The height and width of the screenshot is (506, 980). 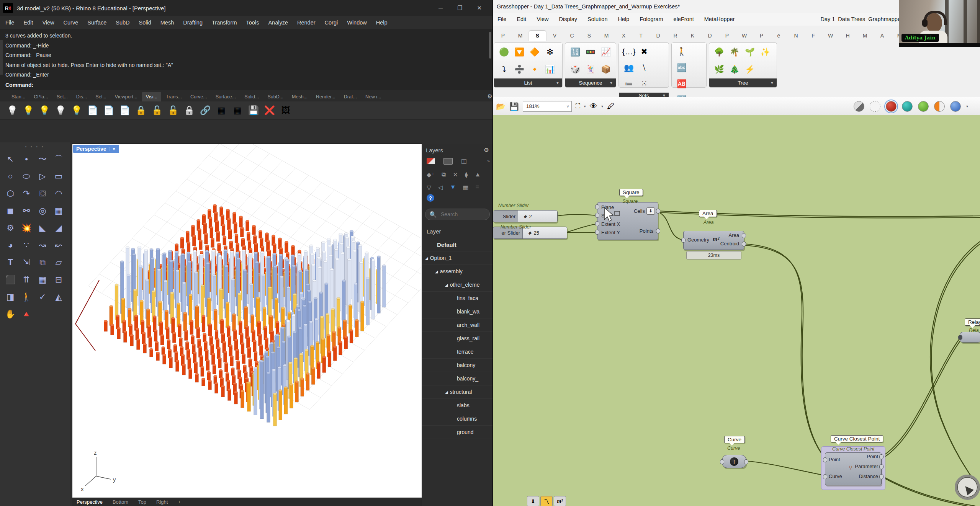 I want to click on tab-subd-tools: SubD..., so click(x=275, y=96).